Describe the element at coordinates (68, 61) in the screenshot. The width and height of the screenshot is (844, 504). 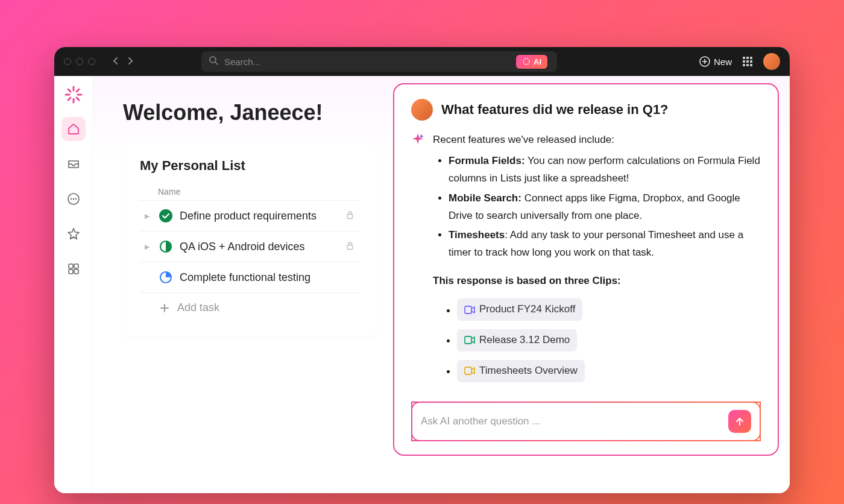
I see `close-window-dot` at that location.